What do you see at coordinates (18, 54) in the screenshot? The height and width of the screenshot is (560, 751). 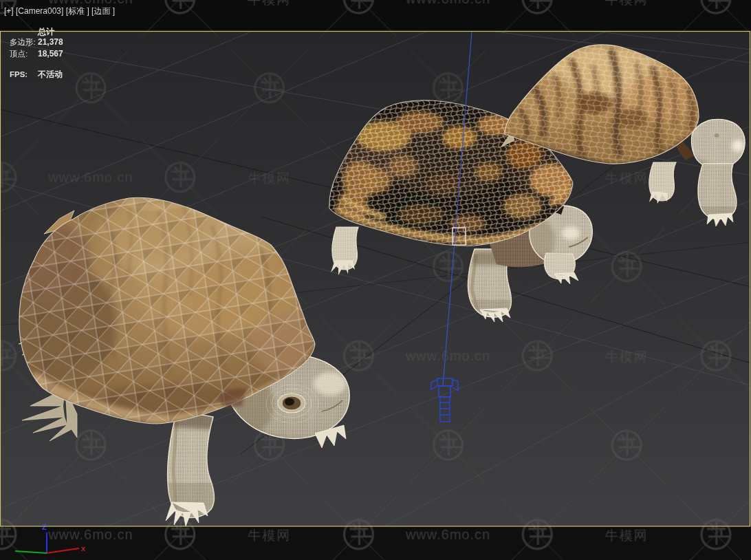 I see `svg-text: 顶点:` at bounding box center [18, 54].